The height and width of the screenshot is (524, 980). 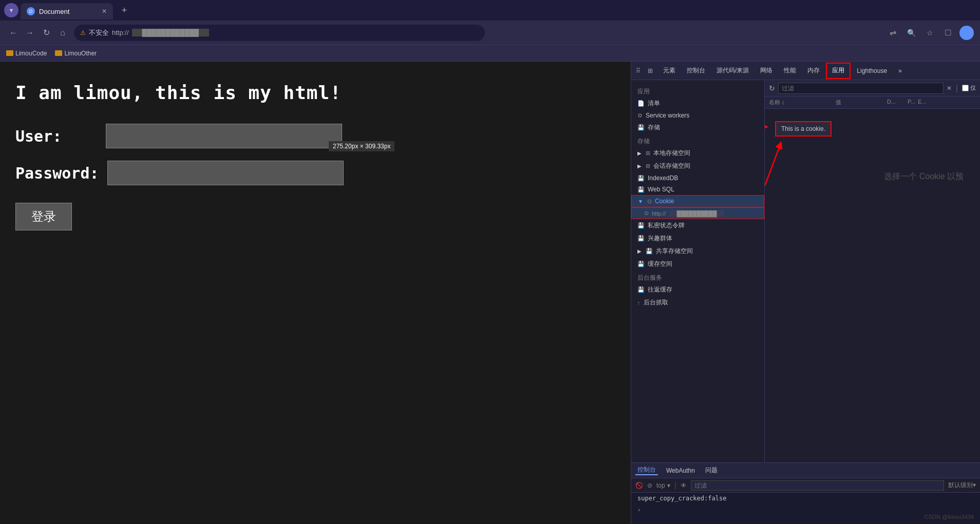 What do you see at coordinates (698, 178) in the screenshot?
I see `sidebar-item-indexeddb: 💾 IndexedDB` at bounding box center [698, 178].